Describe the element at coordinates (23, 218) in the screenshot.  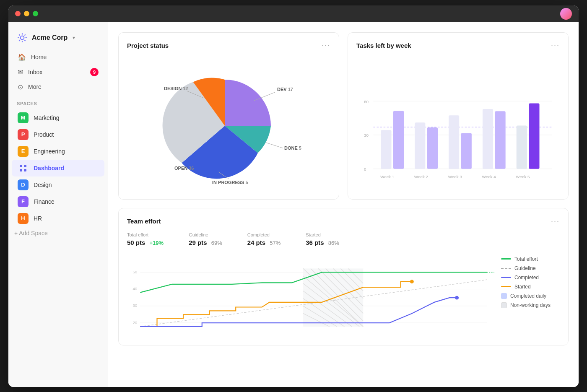
I see `hr-icon: H` at that location.